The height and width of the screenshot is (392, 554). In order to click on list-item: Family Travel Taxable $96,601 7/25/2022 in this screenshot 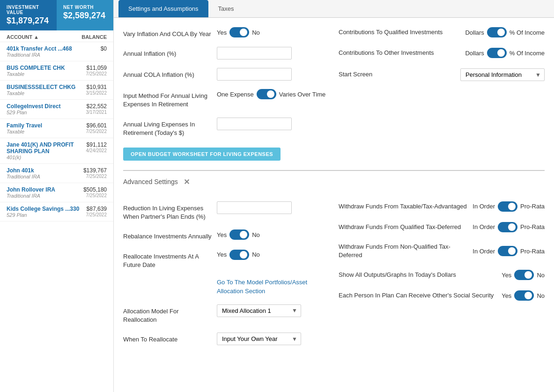, I will do `click(57, 128)`.